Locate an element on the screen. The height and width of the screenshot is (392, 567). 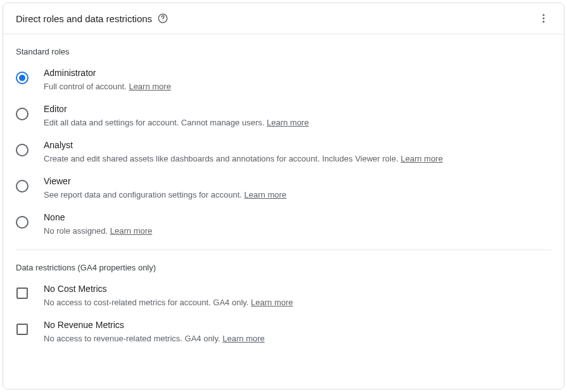
role-radio-none is located at coordinates (22, 222).